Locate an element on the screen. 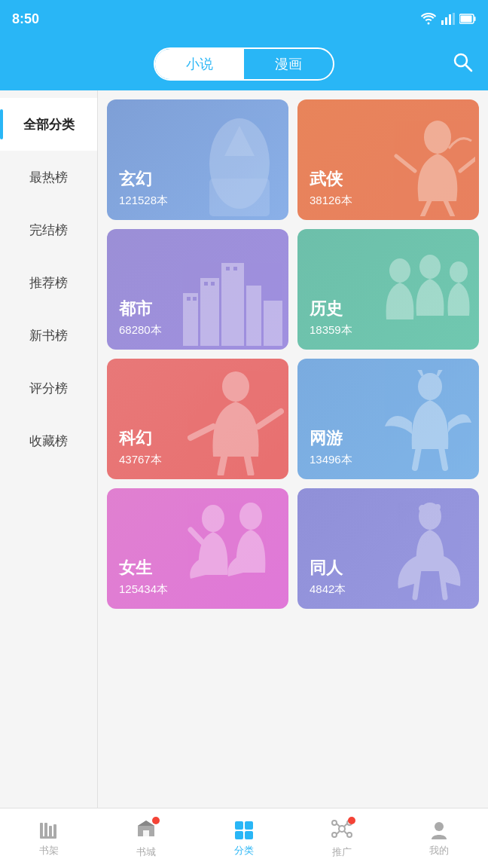  category-icon is located at coordinates (244, 830).